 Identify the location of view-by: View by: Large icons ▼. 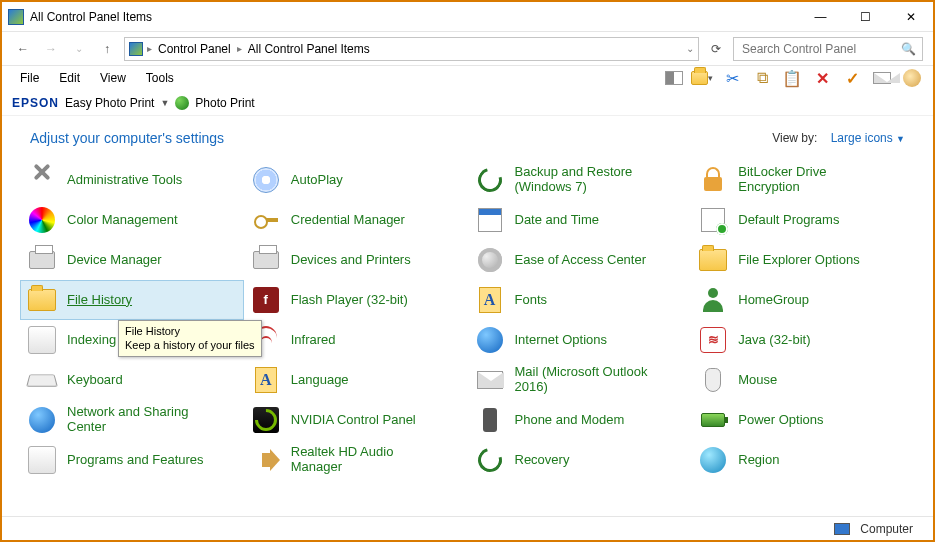
(838, 138).